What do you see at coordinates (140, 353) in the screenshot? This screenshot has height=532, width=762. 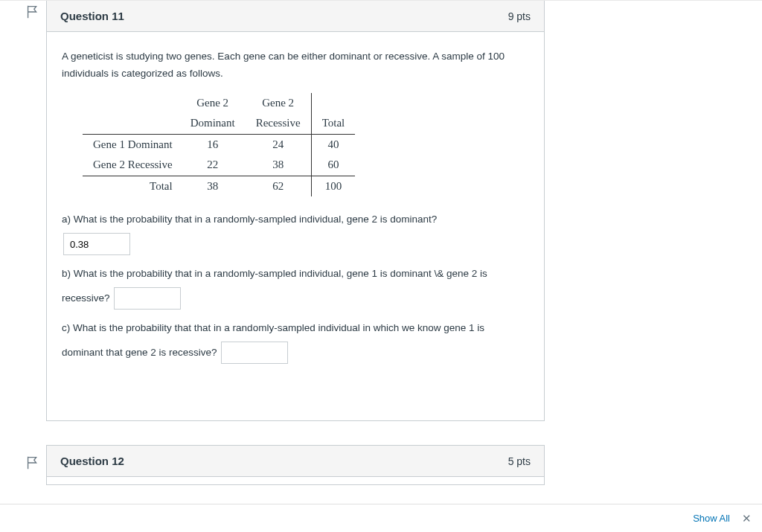 I see `part-c-line2: dominant that gene 2 is recessive?` at bounding box center [140, 353].